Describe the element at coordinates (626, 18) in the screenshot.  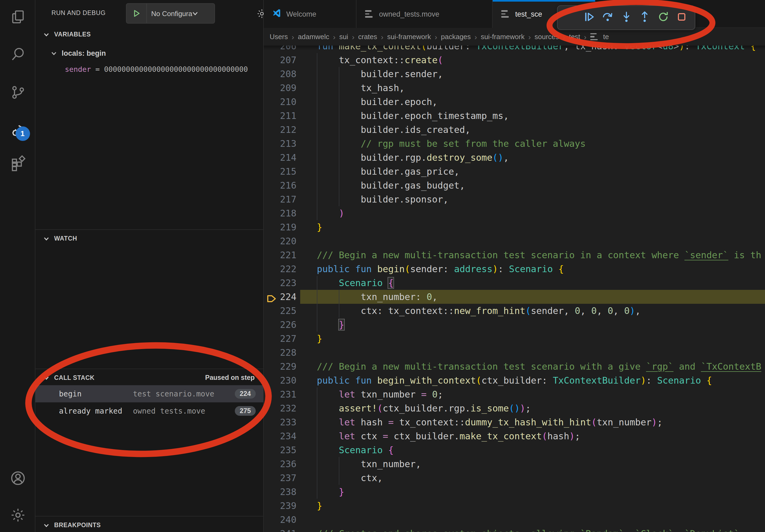
I see `debug-toolbar` at that location.